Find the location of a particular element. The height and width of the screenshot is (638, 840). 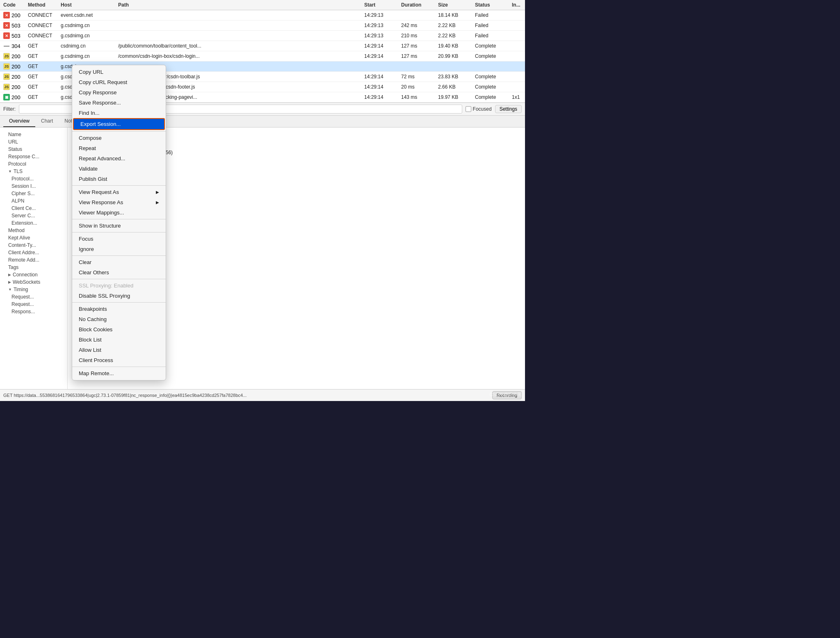

row-host: event.csdn.net is located at coordinates (86, 15).